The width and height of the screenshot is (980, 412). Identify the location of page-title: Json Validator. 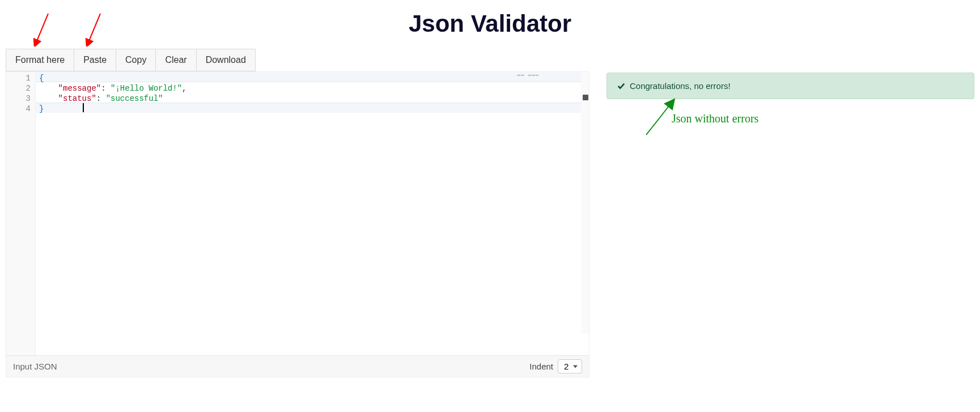
(490, 24).